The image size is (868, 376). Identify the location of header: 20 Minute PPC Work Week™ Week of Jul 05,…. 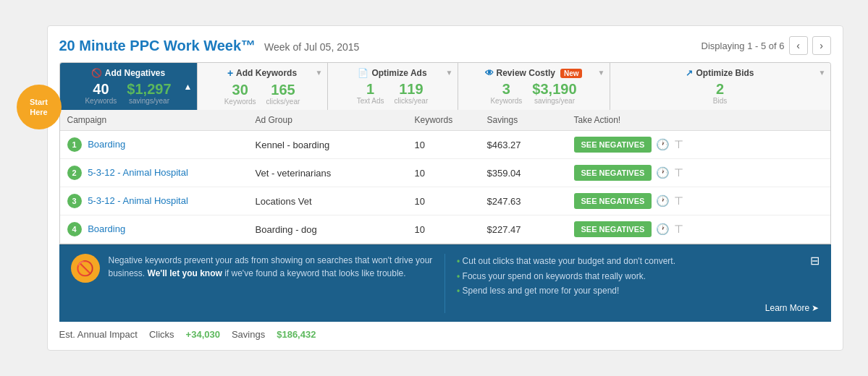
(445, 46).